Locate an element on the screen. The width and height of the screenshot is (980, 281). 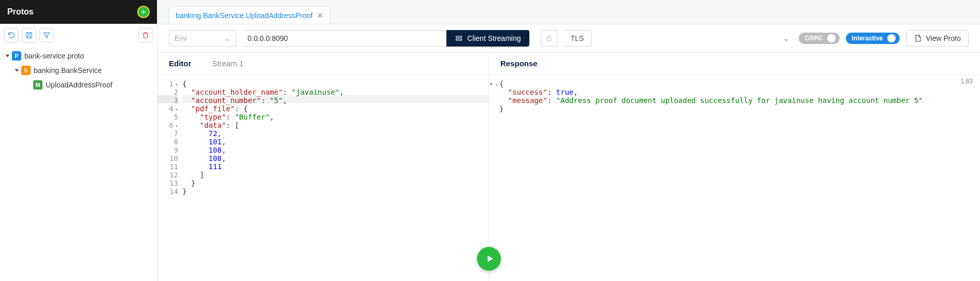
options-caret: ⌄ is located at coordinates (786, 38).